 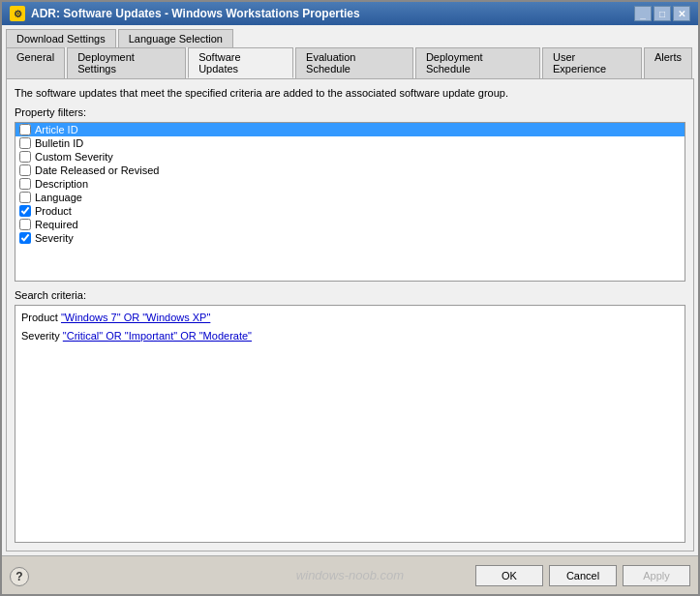 What do you see at coordinates (662, 14) in the screenshot?
I see `title-controls: _ □ ✕` at bounding box center [662, 14].